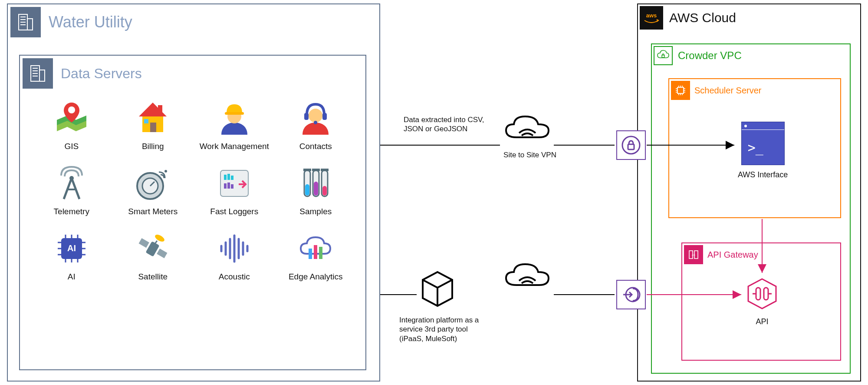  What do you see at coordinates (762, 302) in the screenshot?
I see `api-node: API` at bounding box center [762, 302].